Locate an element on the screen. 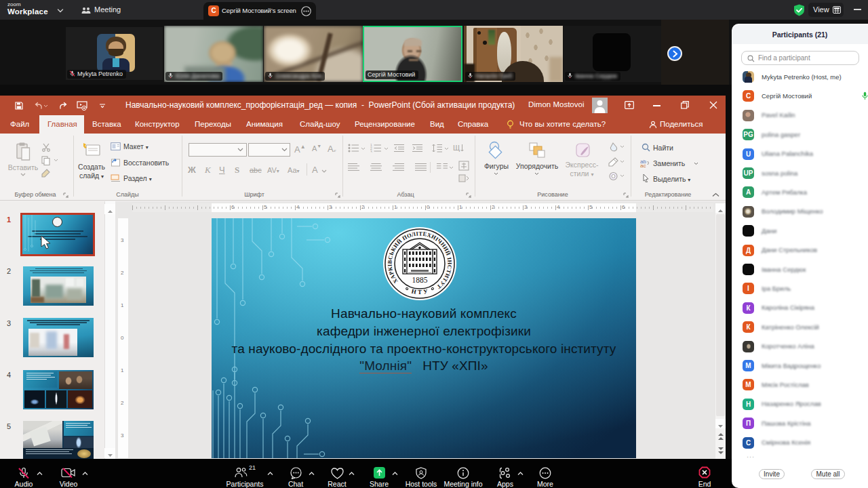 Image resolution: width=868 pixels, height=488 pixels. svg-text: ac is located at coordinates (643, 165).